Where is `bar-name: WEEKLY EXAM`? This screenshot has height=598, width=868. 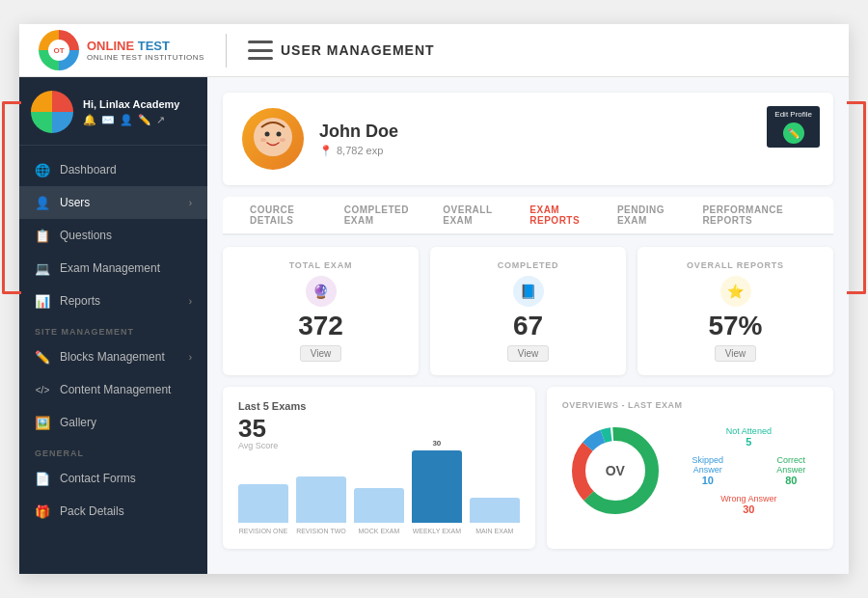
bar-name: WEEKLY EXAM is located at coordinates (437, 531).